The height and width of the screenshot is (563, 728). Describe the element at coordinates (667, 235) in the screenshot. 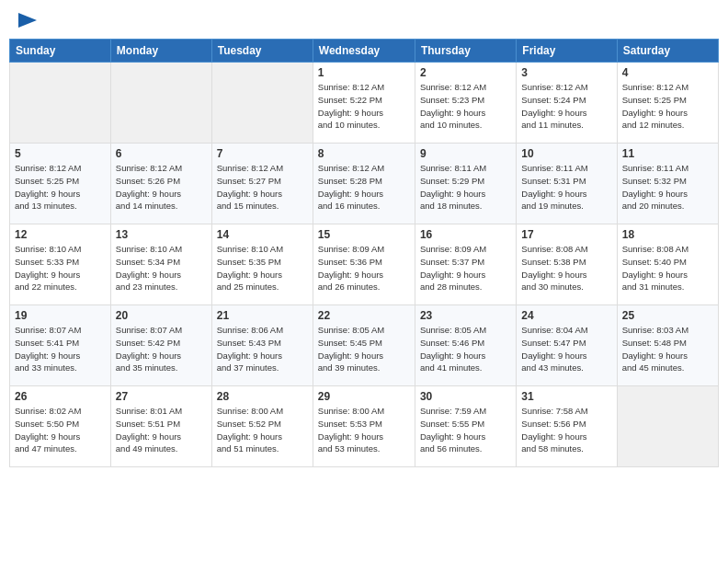

I see `day-number: 18` at that location.